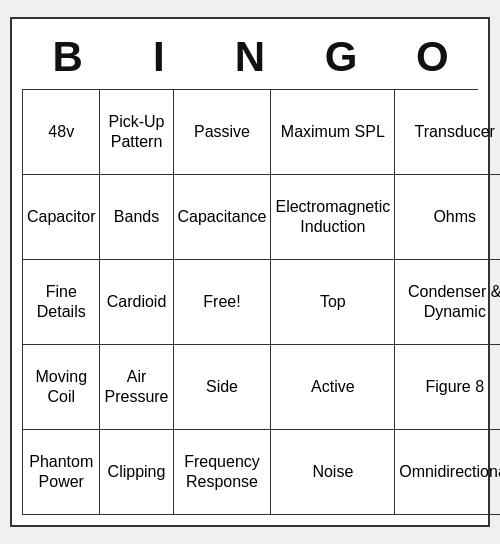 This screenshot has width=500, height=544. Describe the element at coordinates (333, 218) in the screenshot. I see `bingo-cell: Electromagnetic Induction` at that location.